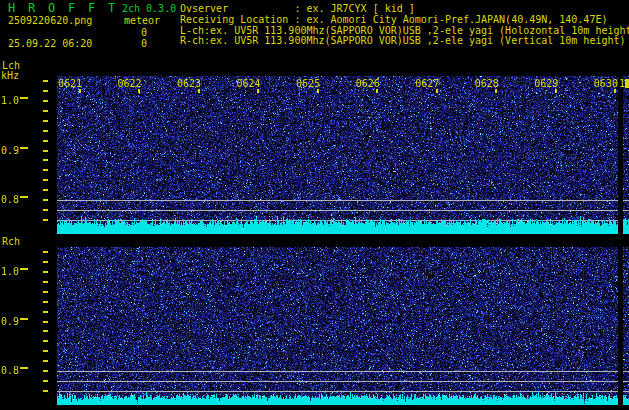 This screenshot has width=629, height=410. Describe the element at coordinates (308, 84) in the screenshot. I see `time-label: 0625` at that location.